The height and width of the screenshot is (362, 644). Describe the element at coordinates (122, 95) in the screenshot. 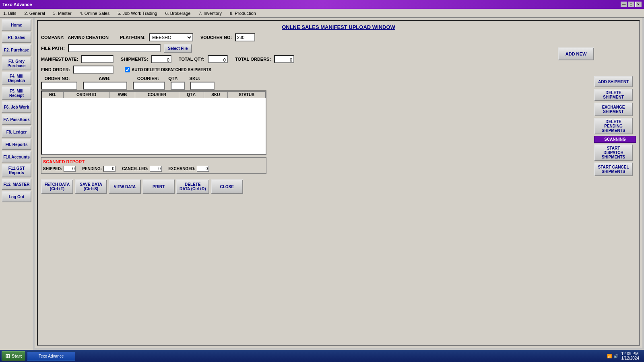

I see `col-awb: AWB` at that location.